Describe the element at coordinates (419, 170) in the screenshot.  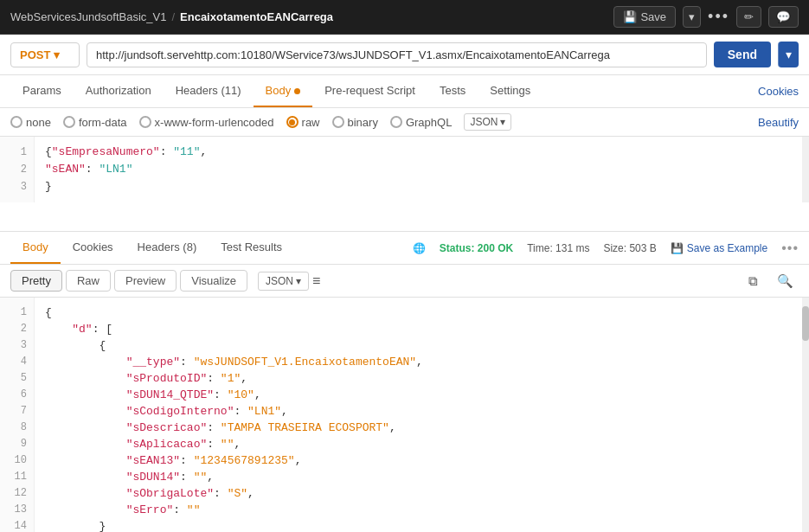
I see `code-editor: {"sEmpresaNumero": "11", "sEAN": "LN1" }` at that location.